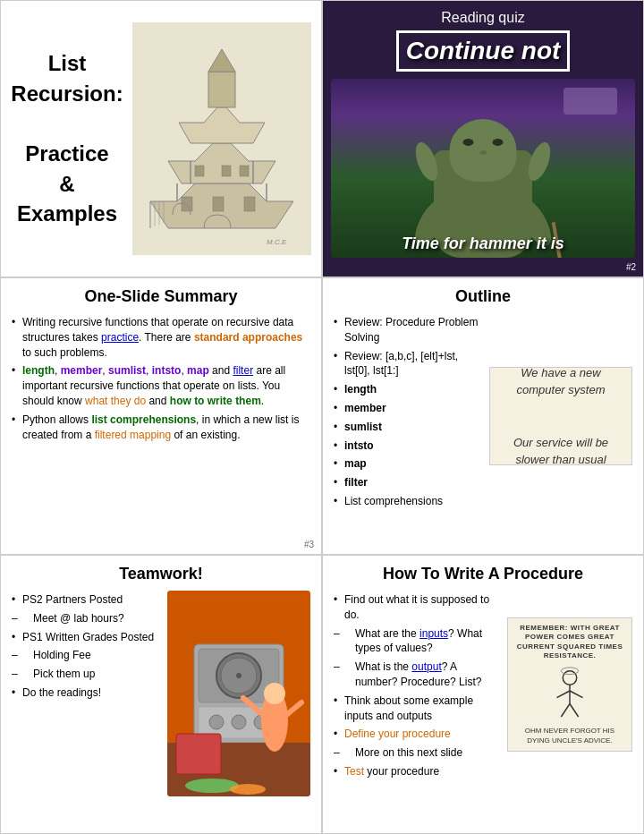 This screenshot has height=834, width=644. What do you see at coordinates (166, 370) in the screenshot?
I see `intsto-text: intsto` at bounding box center [166, 370].